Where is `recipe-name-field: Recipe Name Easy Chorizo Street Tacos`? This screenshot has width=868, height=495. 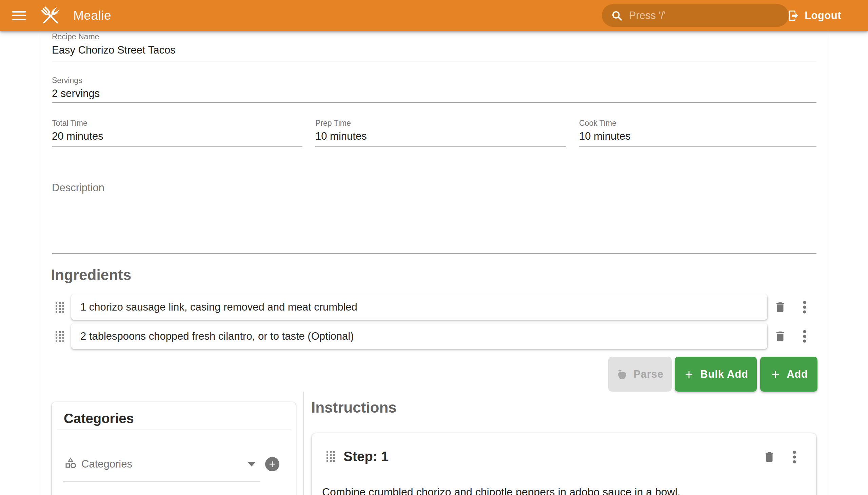
recipe-name-field: Recipe Name Easy Chorizo Street Tacos is located at coordinates (434, 47).